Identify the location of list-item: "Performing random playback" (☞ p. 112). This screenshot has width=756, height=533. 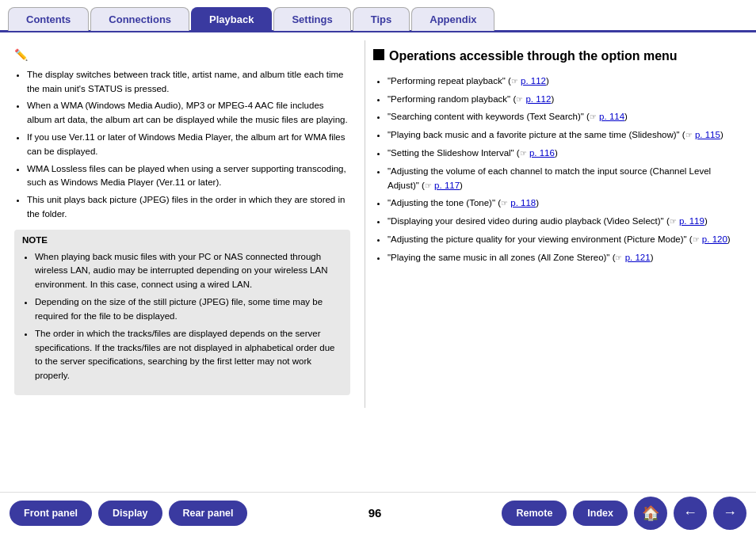
(564, 100).